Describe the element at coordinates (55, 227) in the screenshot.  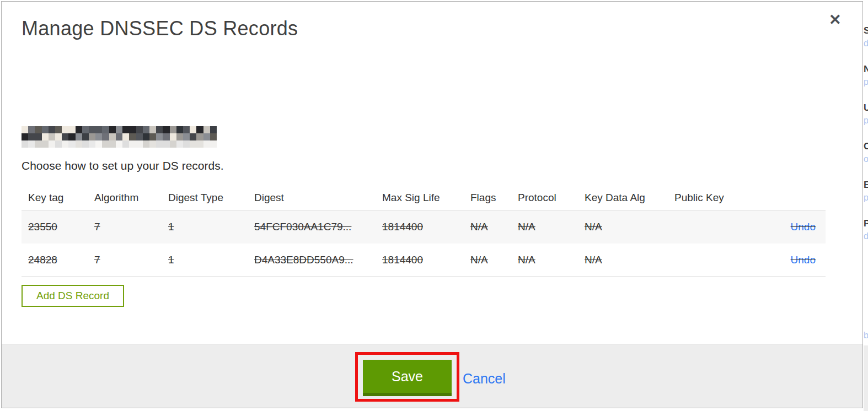
I see `key-tag-value: 23550` at that location.